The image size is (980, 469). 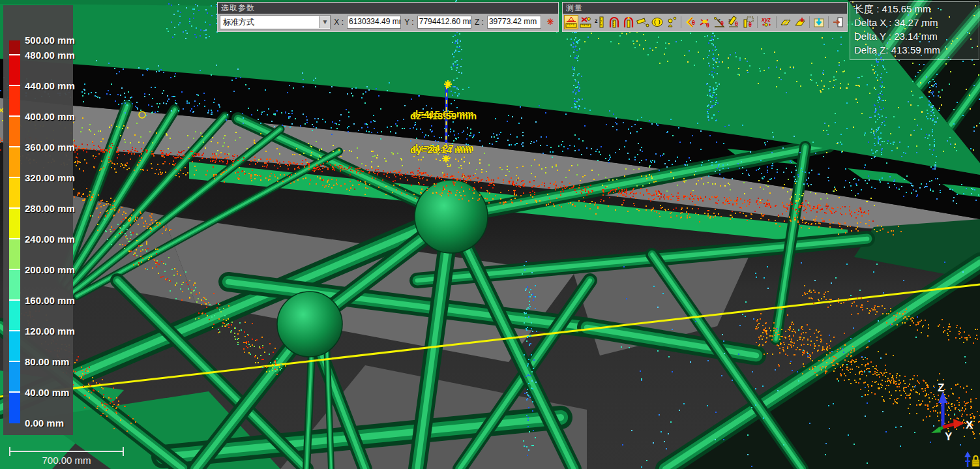 I want to click on measure-distance-point-icon, so click(x=586, y=22).